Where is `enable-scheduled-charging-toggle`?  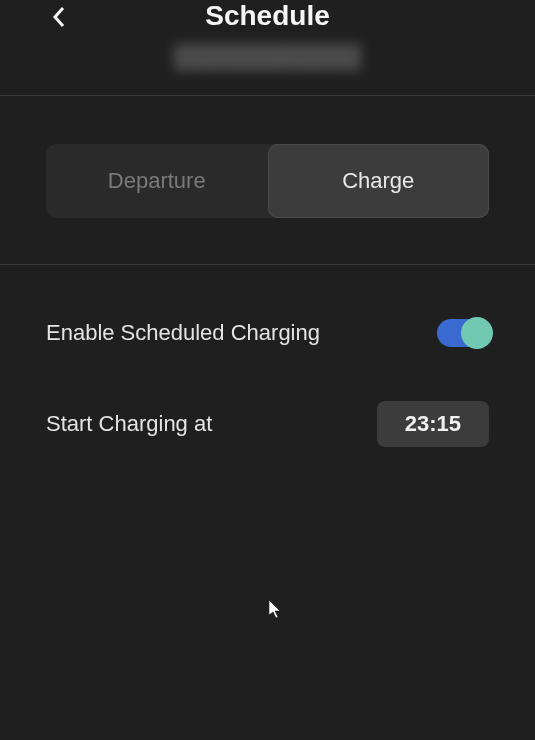
enable-scheduled-charging-toggle is located at coordinates (463, 333).